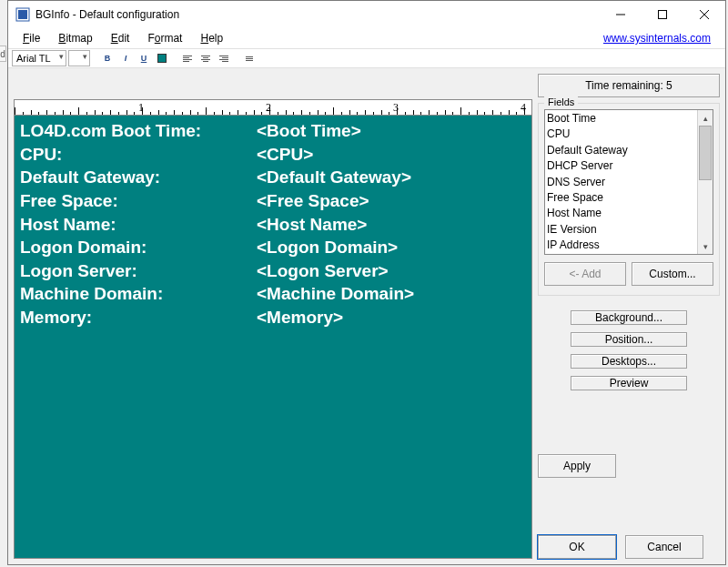 This screenshot has width=728, height=567. Describe the element at coordinates (577, 547) in the screenshot. I see `ok-button: OK` at that location.